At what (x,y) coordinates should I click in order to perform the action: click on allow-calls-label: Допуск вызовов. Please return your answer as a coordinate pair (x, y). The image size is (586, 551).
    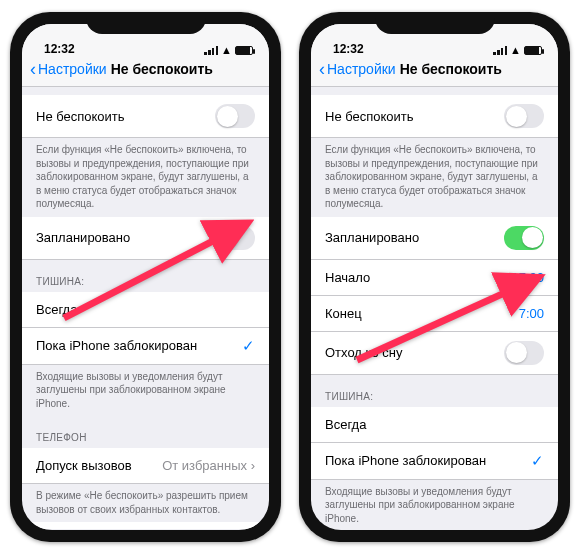
    Looking at the image, I should click on (84, 466).